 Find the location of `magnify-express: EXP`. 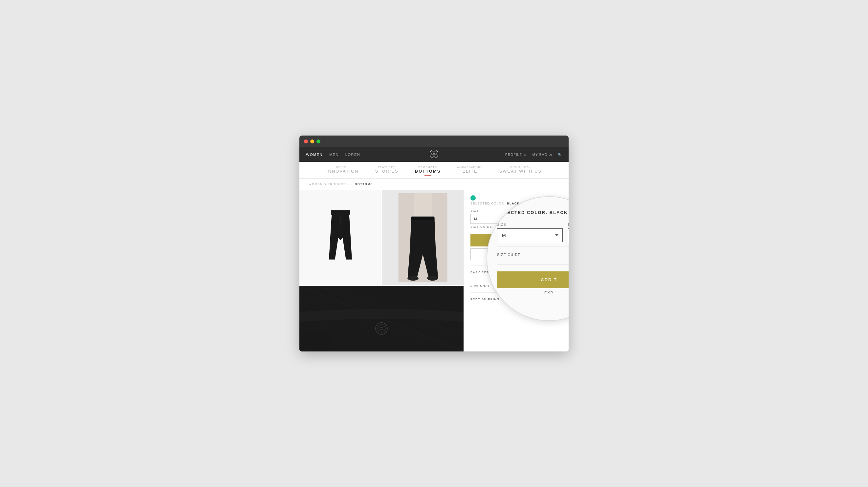

magnify-express: EXP is located at coordinates (533, 293).